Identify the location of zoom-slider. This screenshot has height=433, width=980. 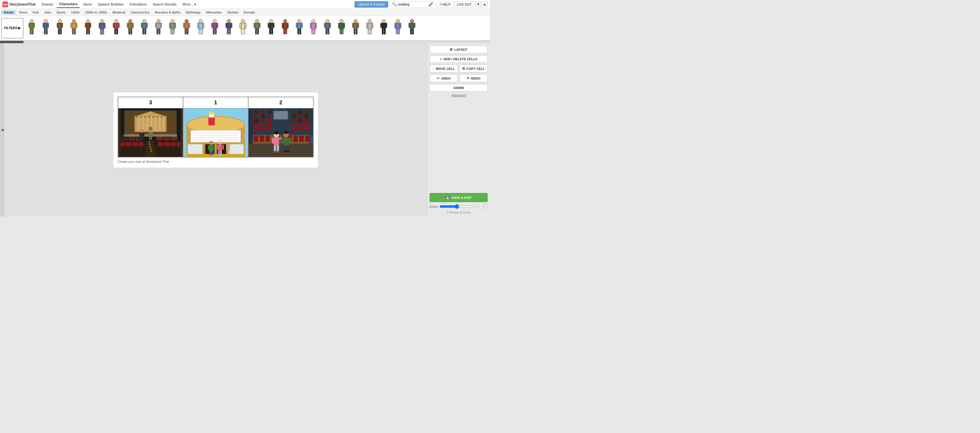
(458, 206).